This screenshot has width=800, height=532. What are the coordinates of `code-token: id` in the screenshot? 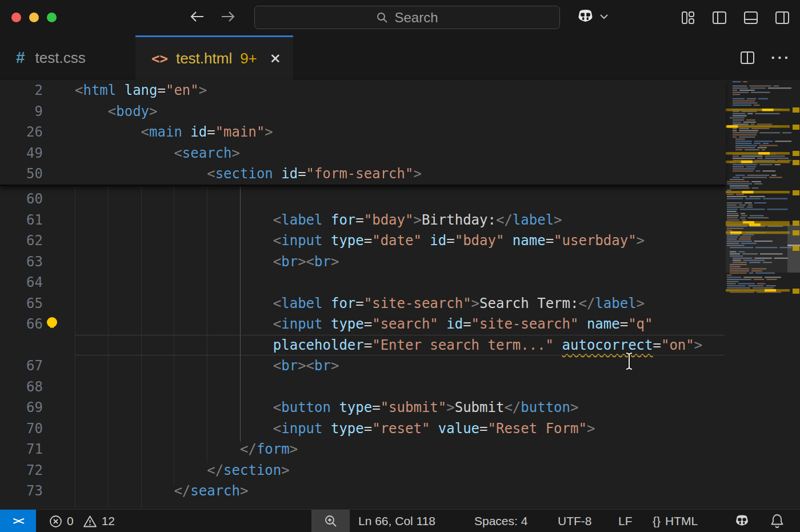 It's located at (289, 174).